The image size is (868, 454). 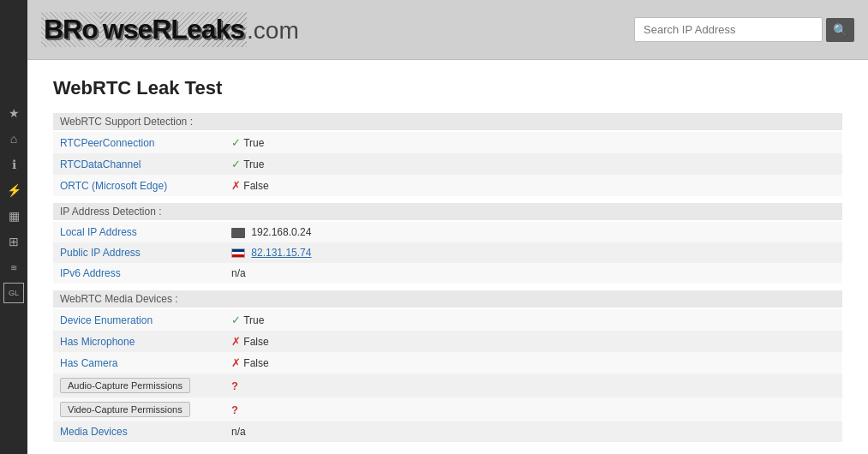 I want to click on row-key: IPv6 Address, so click(x=139, y=273).